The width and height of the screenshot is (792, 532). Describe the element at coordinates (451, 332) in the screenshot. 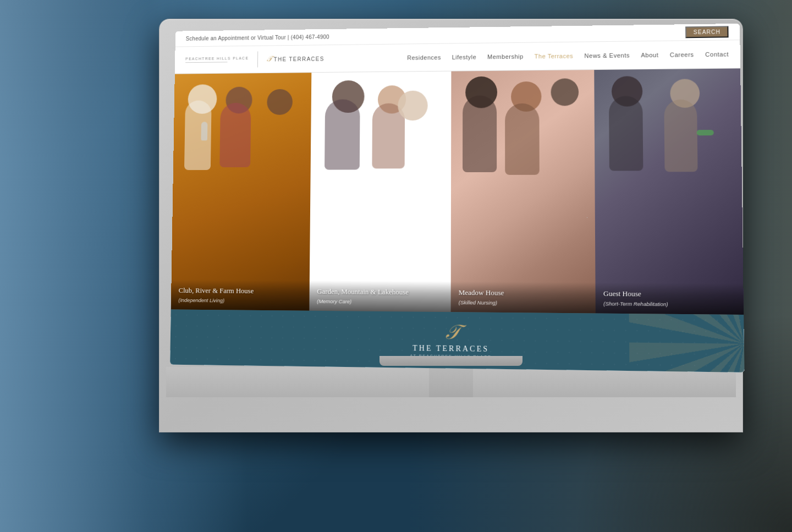

I see `terraces-brand-icon: 𝒯` at that location.